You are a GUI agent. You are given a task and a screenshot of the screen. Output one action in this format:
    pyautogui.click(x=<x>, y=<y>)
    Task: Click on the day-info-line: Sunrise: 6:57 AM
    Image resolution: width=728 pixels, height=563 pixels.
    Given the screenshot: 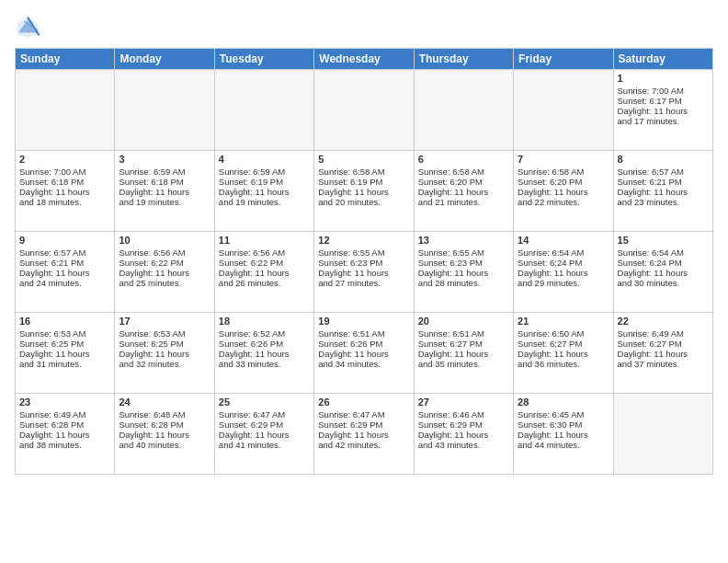 What is the action you would take?
    pyautogui.click(x=64, y=252)
    